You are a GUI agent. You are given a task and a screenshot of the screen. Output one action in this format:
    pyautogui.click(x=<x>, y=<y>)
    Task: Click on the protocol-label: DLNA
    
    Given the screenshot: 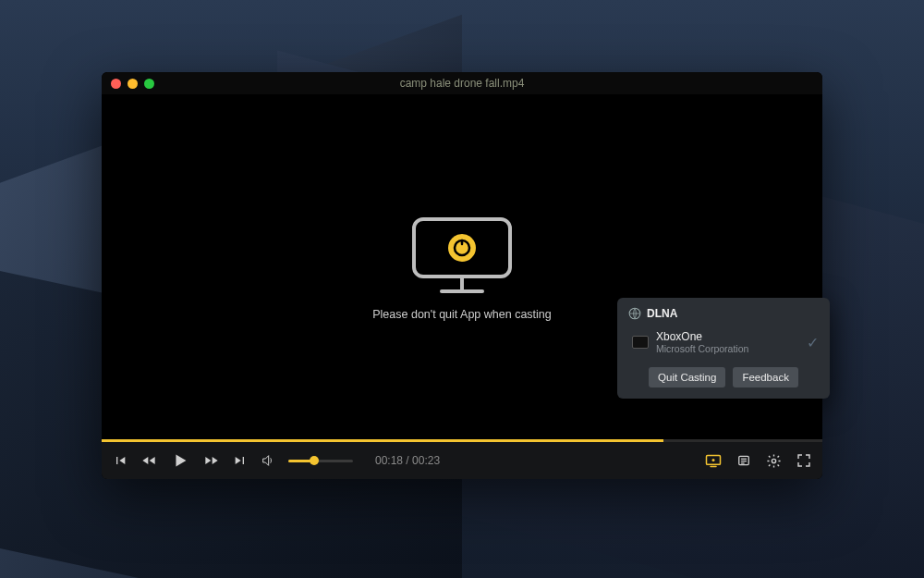 What is the action you would take?
    pyautogui.click(x=662, y=314)
    